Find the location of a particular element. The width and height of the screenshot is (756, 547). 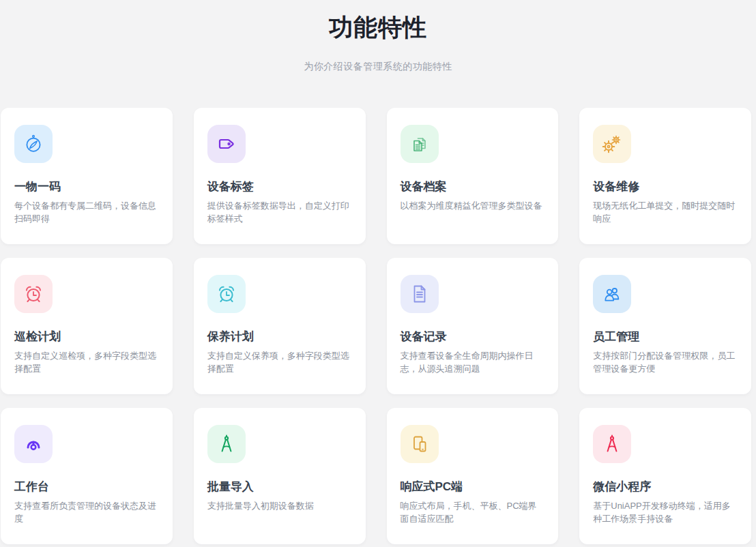

card-description: 以档案为维度精益化管理多类型设备 is located at coordinates (473, 206).